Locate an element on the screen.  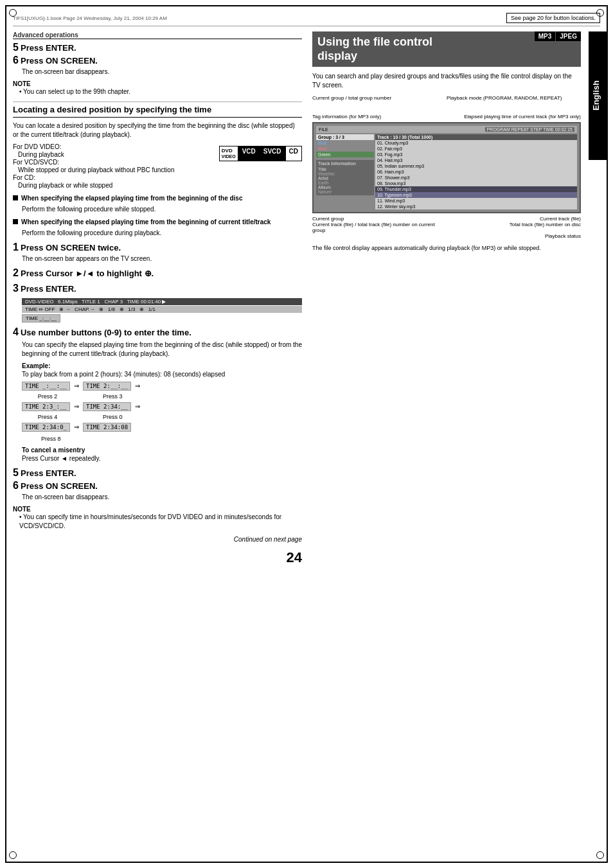
step-4-num: 4 is located at coordinates (15, 332).